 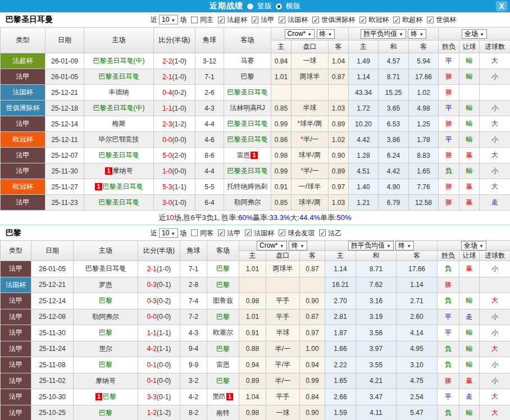 What do you see at coordinates (255, 77) in the screenshot?
I see `match-row: 法甲26-01-05巴黎圣日耳曼2-1(1-0)7-1巴黎1.01两球半0.87…` at bounding box center [255, 77].